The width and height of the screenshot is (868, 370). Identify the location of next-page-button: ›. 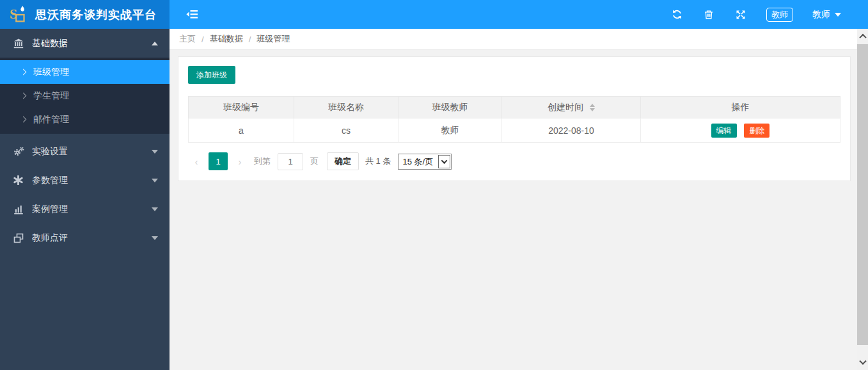
(240, 161).